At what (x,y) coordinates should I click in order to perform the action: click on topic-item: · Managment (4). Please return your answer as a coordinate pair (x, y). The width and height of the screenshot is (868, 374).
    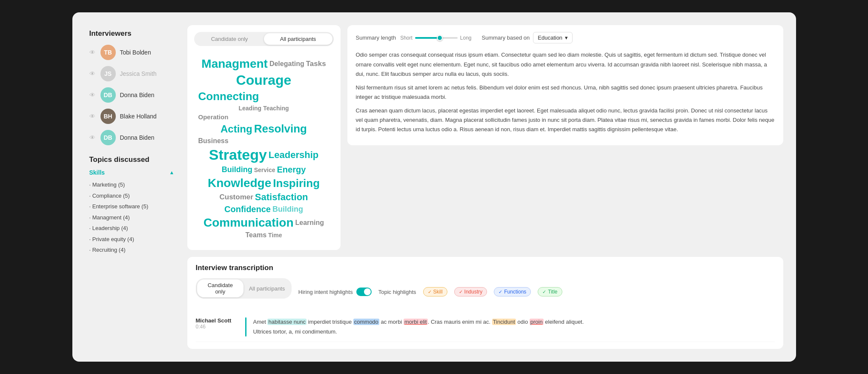
    Looking at the image, I should click on (132, 218).